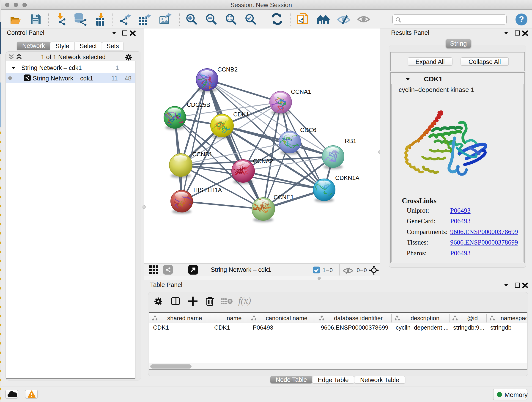 The height and width of the screenshot is (402, 532). I want to click on svg-text: CCNB1, so click(202, 154).